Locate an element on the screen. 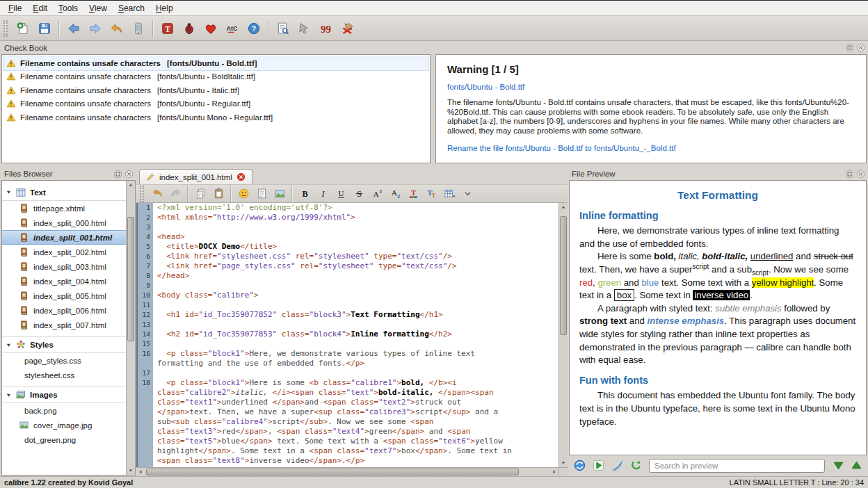  file-item: index_split_007.html is located at coordinates (64, 325).